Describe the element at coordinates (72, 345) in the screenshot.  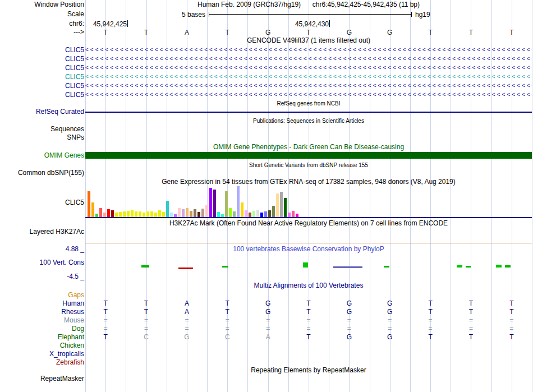
I see `species-label: Chicken` at that location.